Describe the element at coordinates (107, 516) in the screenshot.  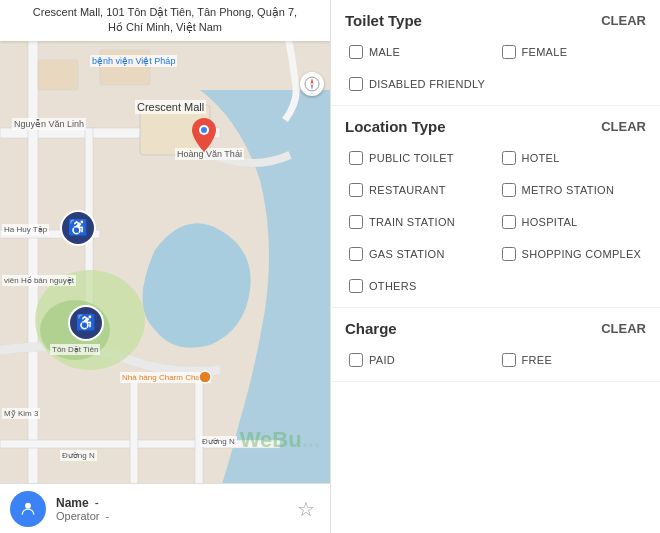
I see `info-operator-dash: -` at that location.